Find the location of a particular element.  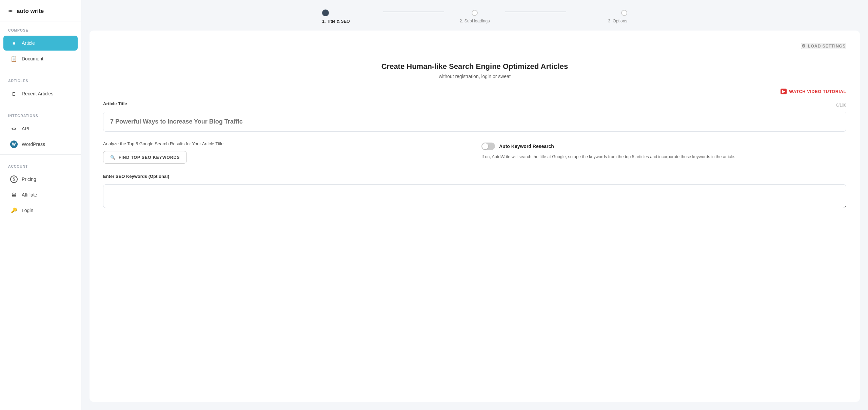

article-title-input is located at coordinates (475, 122).